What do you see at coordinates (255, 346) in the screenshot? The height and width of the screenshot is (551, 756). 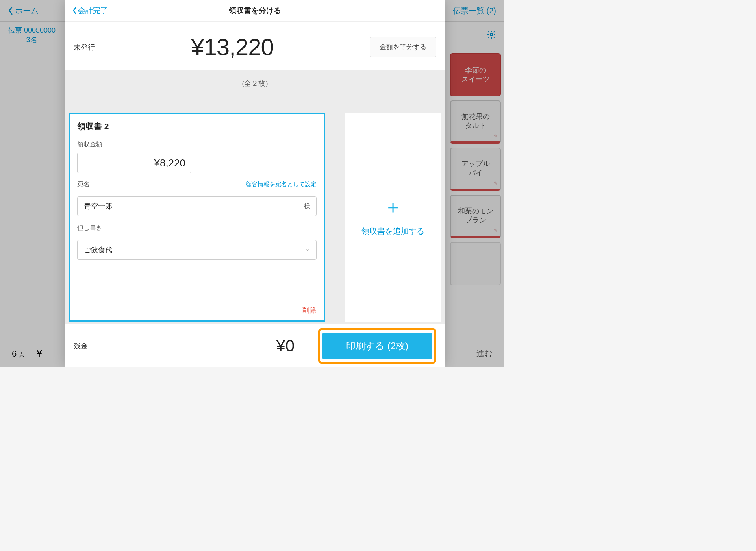 I see `modal-footer: 残金 ¥0 印刷する (2枚)` at bounding box center [255, 346].